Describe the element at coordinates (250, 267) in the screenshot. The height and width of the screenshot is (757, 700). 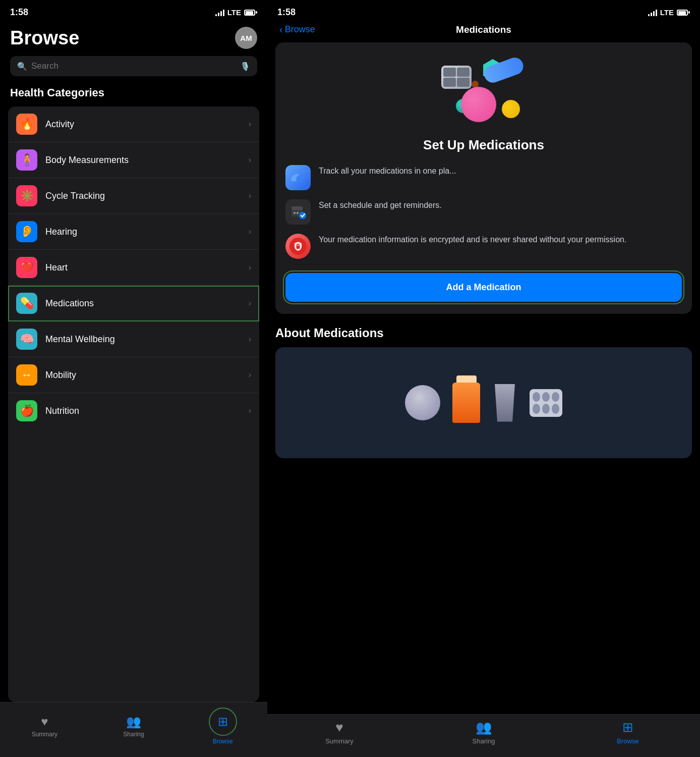
I see `chevron-icon-heart: ›` at that location.